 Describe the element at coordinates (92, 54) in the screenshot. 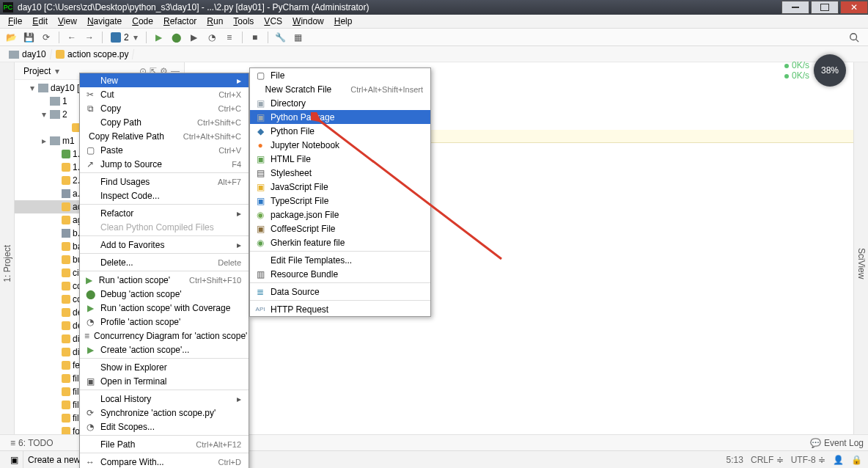

I see `breadcrumb: action scope.py` at that location.